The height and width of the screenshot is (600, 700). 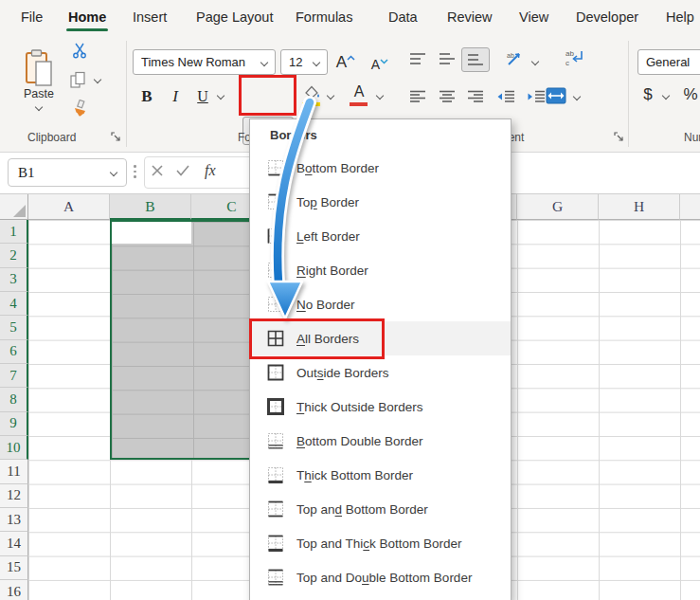 What do you see at coordinates (67, 173) in the screenshot?
I see `name-box: B1` at bounding box center [67, 173].